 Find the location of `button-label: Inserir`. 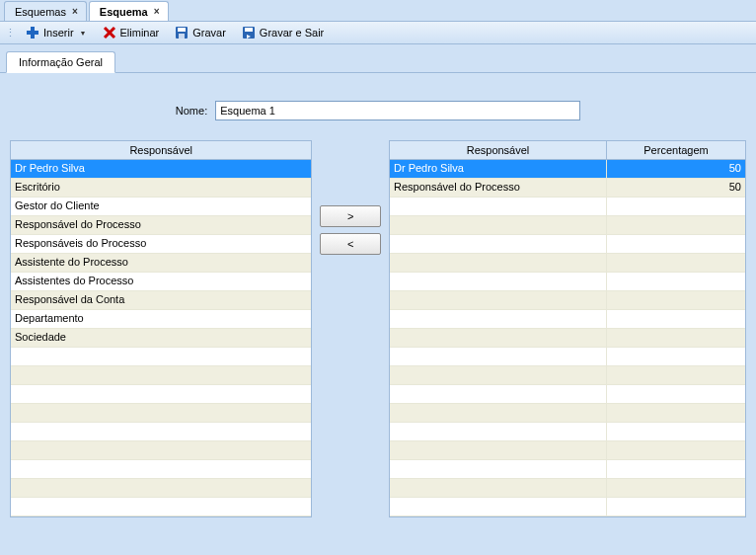

button-label: Inserir is located at coordinates (59, 33).